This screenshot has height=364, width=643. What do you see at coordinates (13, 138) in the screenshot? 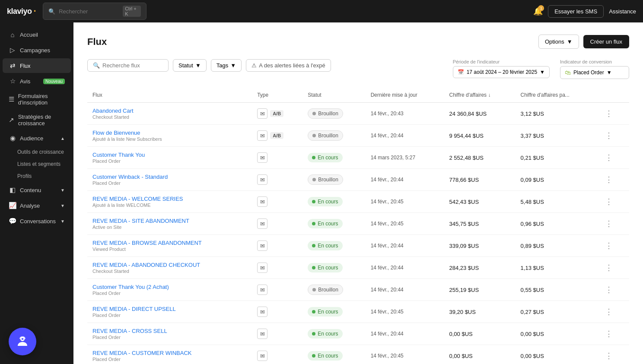
I see `audience-icon: ◉` at bounding box center [13, 138].